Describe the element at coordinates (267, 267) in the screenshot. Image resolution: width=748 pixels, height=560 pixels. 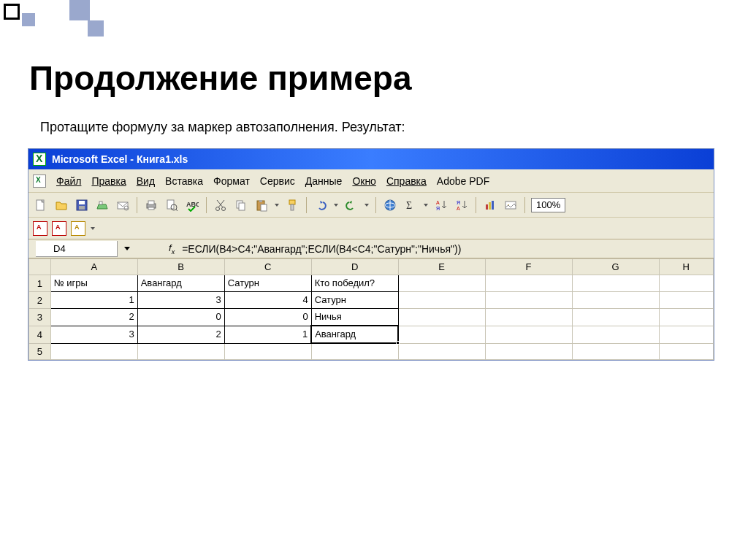
I see `col-header-C: C` at that location.